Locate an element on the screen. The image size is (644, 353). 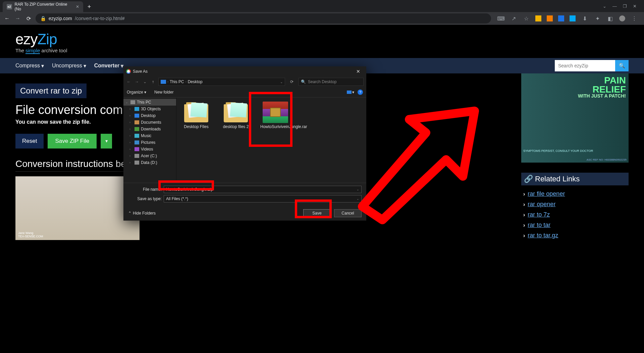
view-mode-icon: ▾ is located at coordinates (351, 92).